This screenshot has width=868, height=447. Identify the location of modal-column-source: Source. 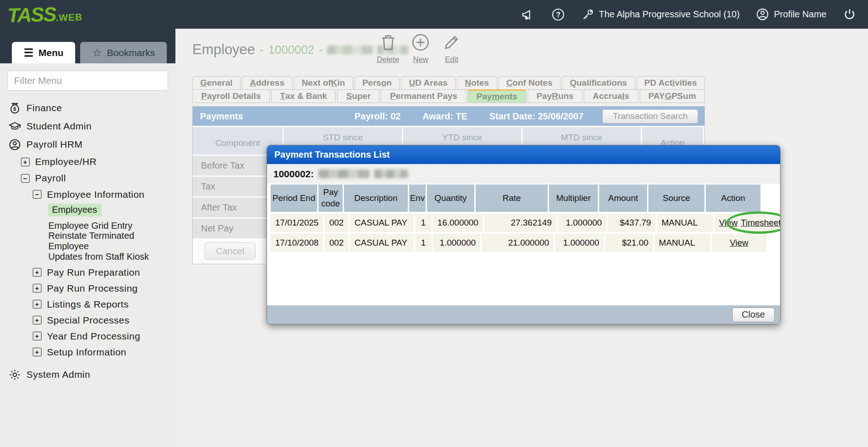
(676, 198).